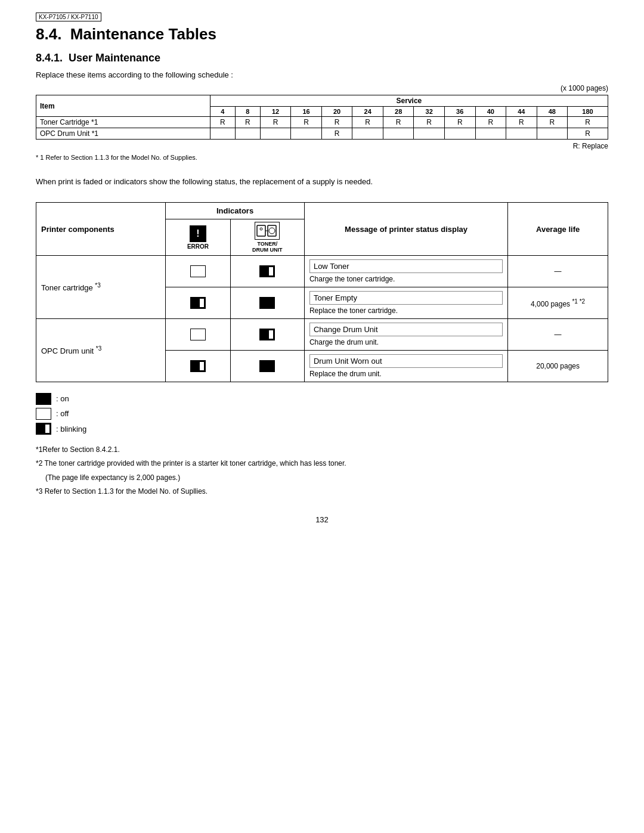  What do you see at coordinates (322, 272) in the screenshot?
I see `indicator-row: Toner cartridge *3Low TonerCharge the to…` at bounding box center [322, 272].